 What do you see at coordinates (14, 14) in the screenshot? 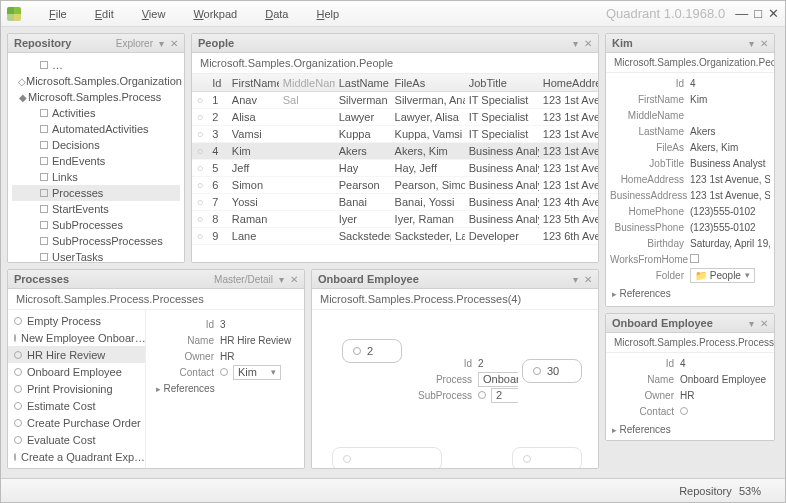
I see `app-logo-icon` at bounding box center [14, 14].